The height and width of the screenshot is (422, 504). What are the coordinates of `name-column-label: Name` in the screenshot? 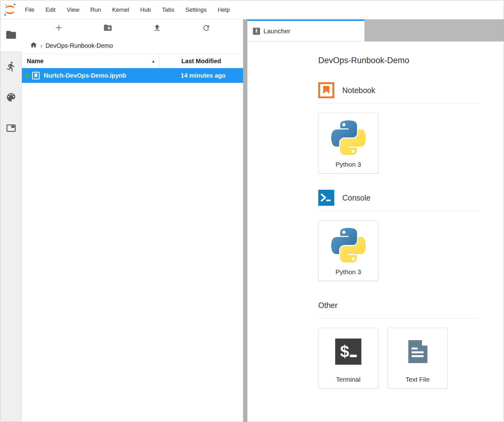 It's located at (35, 61).